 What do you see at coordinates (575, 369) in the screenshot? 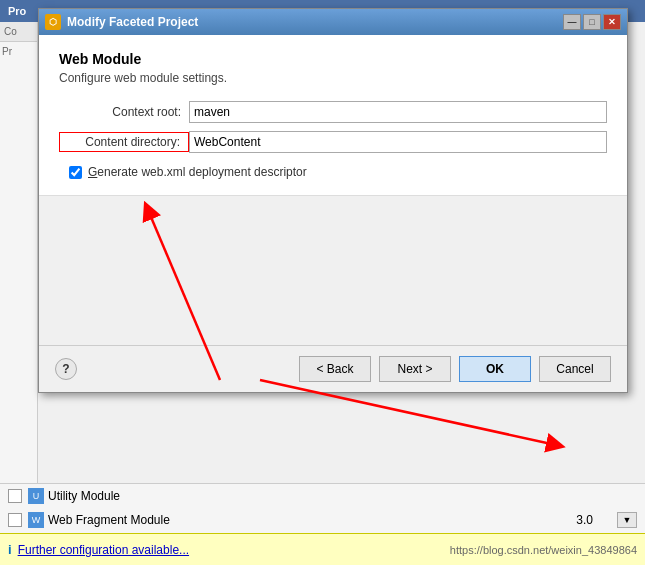
I see `cancel-button: Cancel` at bounding box center [575, 369].